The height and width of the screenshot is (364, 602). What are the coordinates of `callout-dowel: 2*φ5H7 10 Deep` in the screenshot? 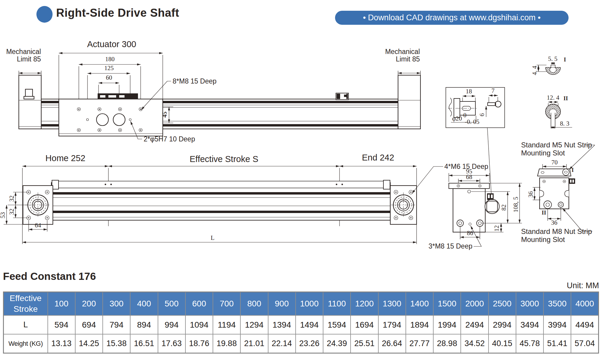 It's located at (169, 139).